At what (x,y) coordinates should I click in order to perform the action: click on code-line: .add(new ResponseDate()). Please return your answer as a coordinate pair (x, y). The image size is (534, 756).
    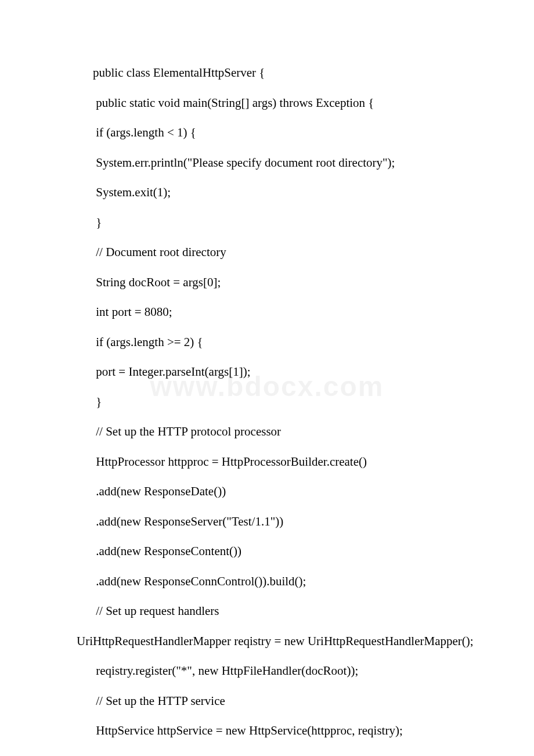
    Looking at the image, I should click on (267, 492).